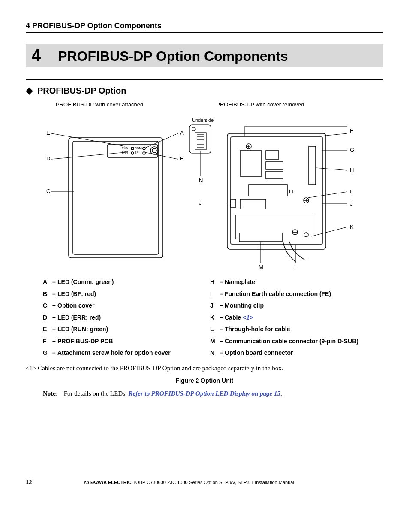  Describe the element at coordinates (352, 130) in the screenshot. I see `callout-F: F` at that location.